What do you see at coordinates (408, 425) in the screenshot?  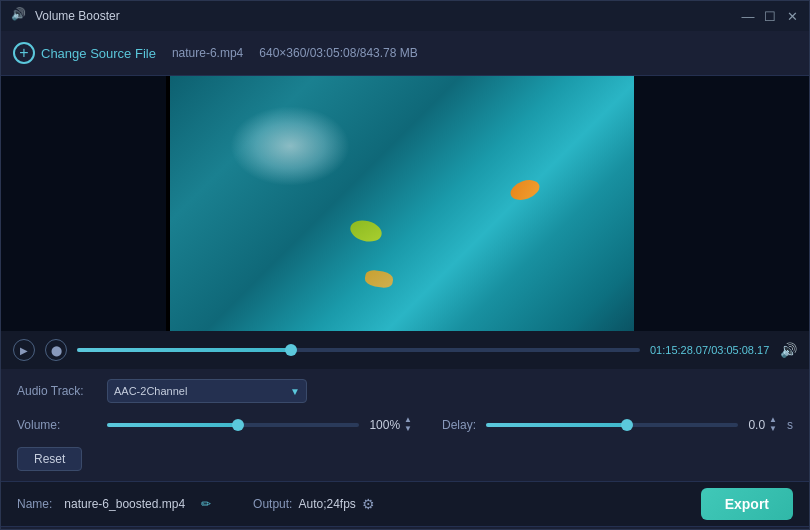 I see `volume-spinners: ▲ ▼` at bounding box center [408, 425].